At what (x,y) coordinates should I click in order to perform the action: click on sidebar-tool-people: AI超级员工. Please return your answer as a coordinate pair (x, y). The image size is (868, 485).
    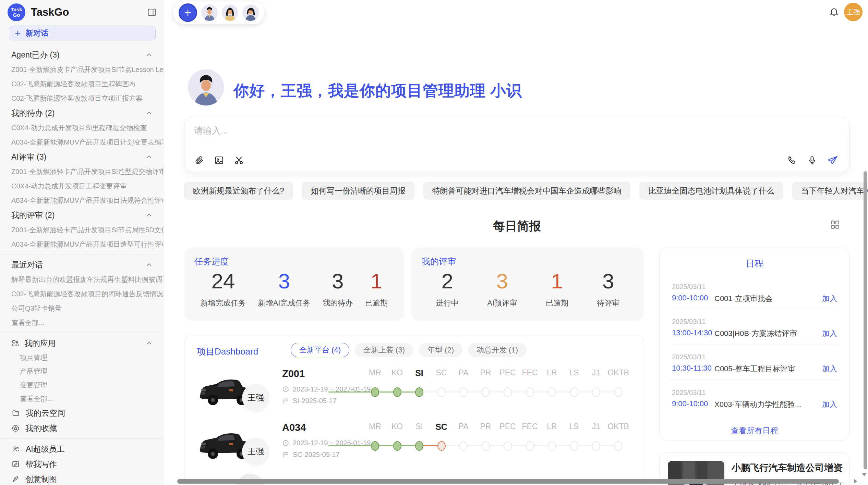
    Looking at the image, I should click on (82, 449).